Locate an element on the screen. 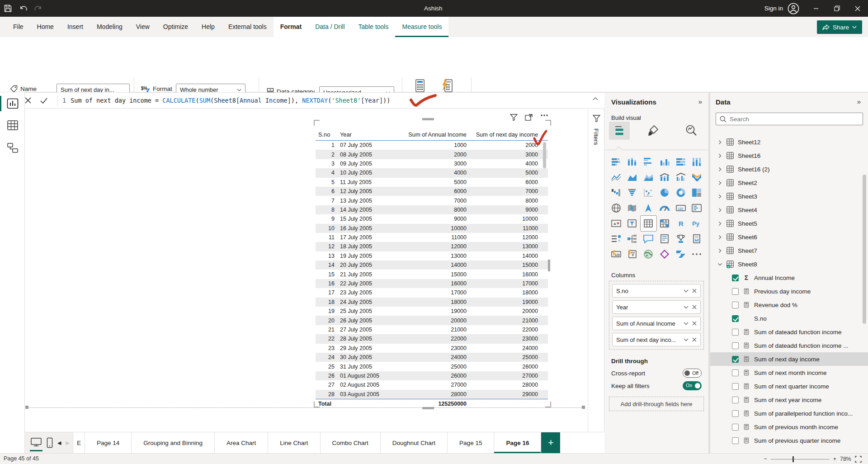  sheet-item-sheet3: Sheet3 is located at coordinates (789, 196).